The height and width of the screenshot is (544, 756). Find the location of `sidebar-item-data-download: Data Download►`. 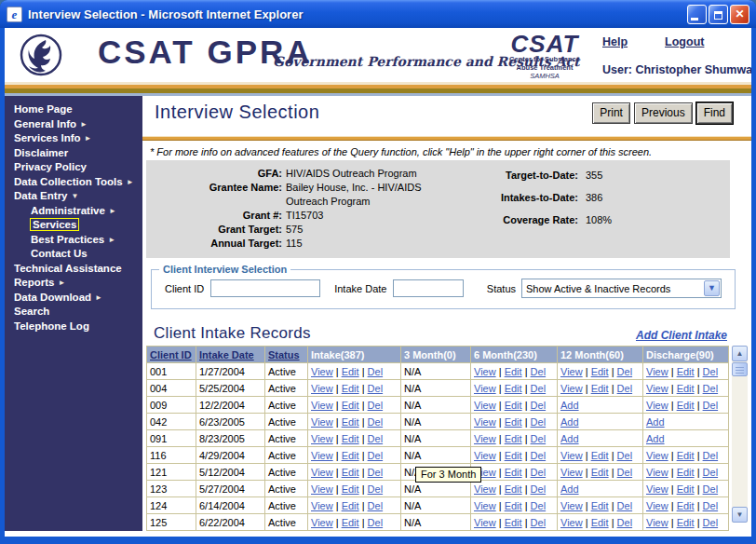

sidebar-item-data-download: Data Download► is located at coordinates (74, 298).